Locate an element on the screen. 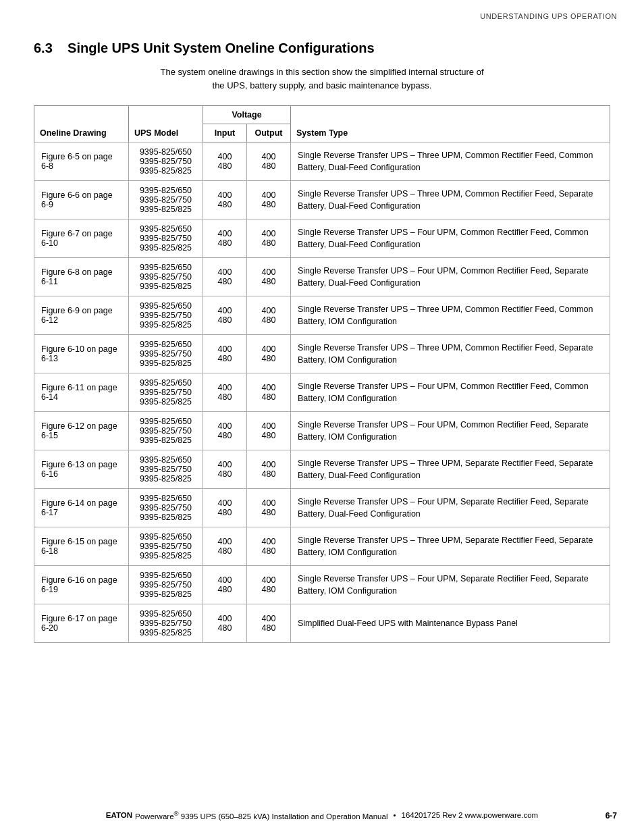  cell-oneline: Figure 6-7 on page 6-10 is located at coordinates (82, 239).